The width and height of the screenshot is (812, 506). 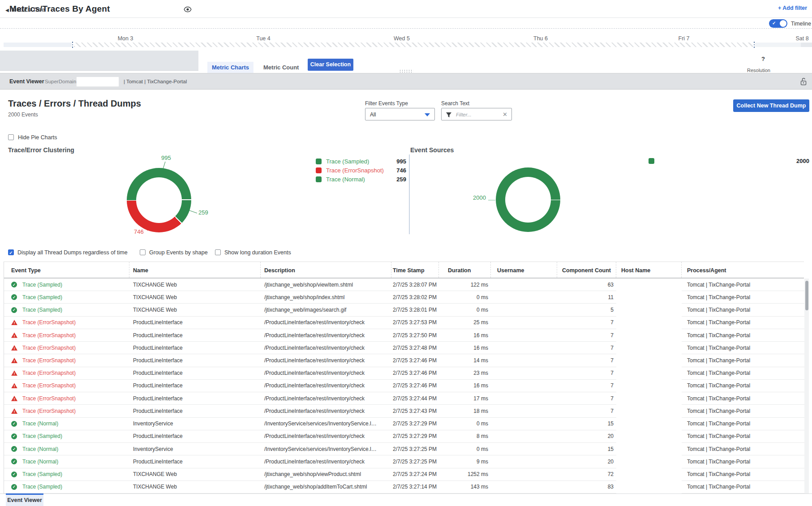 What do you see at coordinates (406, 9) in the screenshot?
I see `app-header` at bounding box center [406, 9].